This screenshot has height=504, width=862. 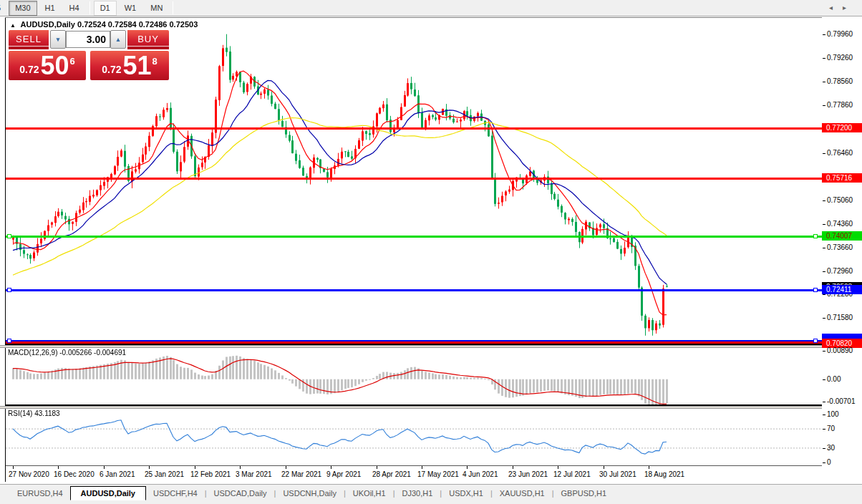 What do you see at coordinates (829, 462) in the screenshot?
I see `rsi-axis-label: 0` at bounding box center [829, 462].